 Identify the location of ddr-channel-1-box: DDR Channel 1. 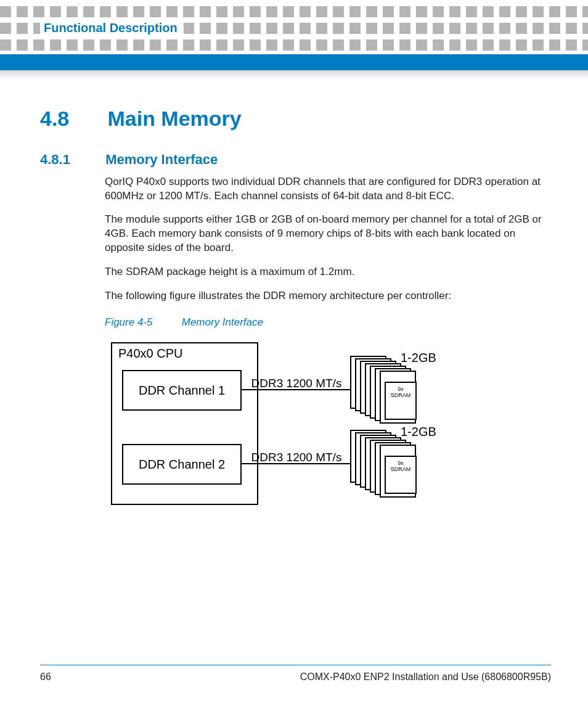
(182, 390).